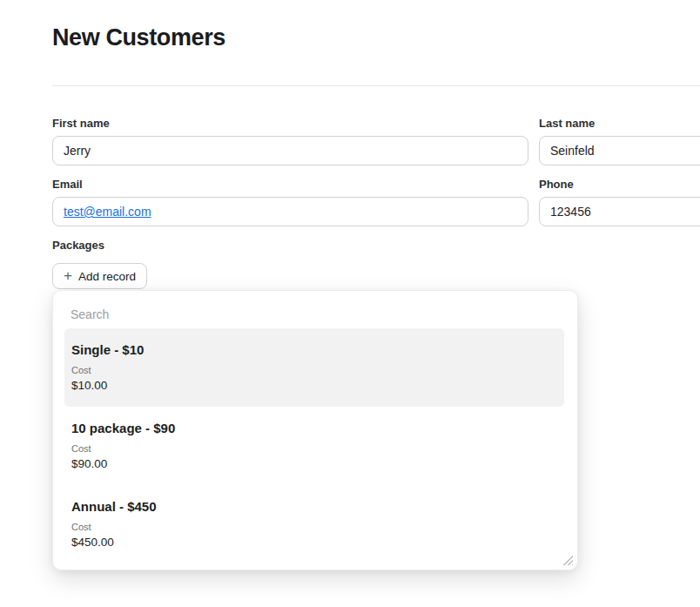  Describe the element at coordinates (314, 542) in the screenshot. I see `option-cost-value: $450.00` at that location.